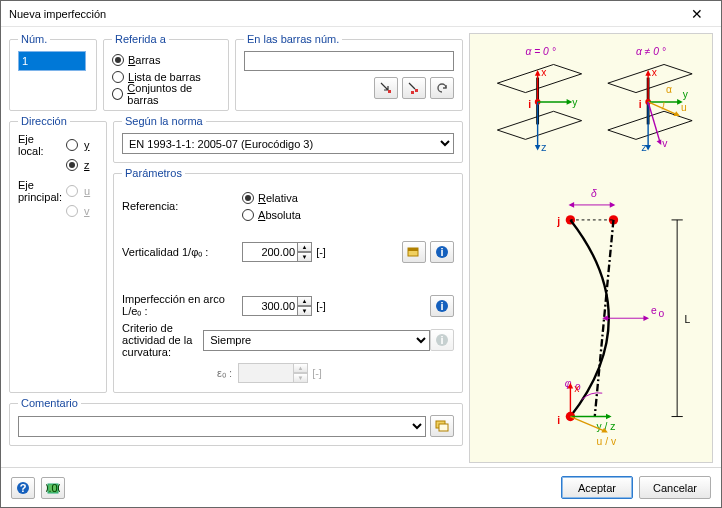  Describe the element at coordinates (44, 121) in the screenshot. I see `legend-direccion: Dirección` at that location.